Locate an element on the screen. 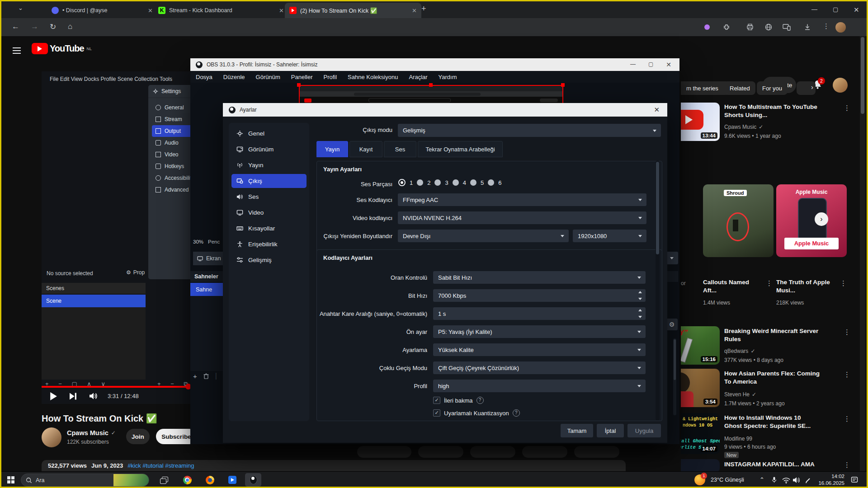 The image size is (868, 488). print-icon is located at coordinates (750, 27).